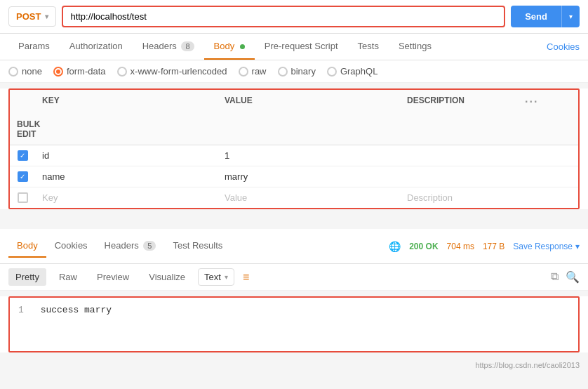  Describe the element at coordinates (394, 246) in the screenshot. I see `globe-icon: 🌐` at that location.